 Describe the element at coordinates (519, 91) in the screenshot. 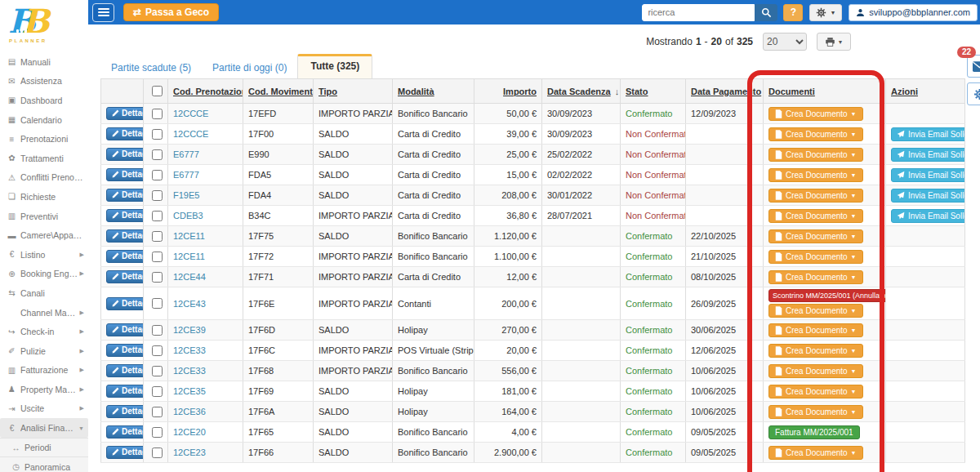

I see `sort-link: Importo` at that location.